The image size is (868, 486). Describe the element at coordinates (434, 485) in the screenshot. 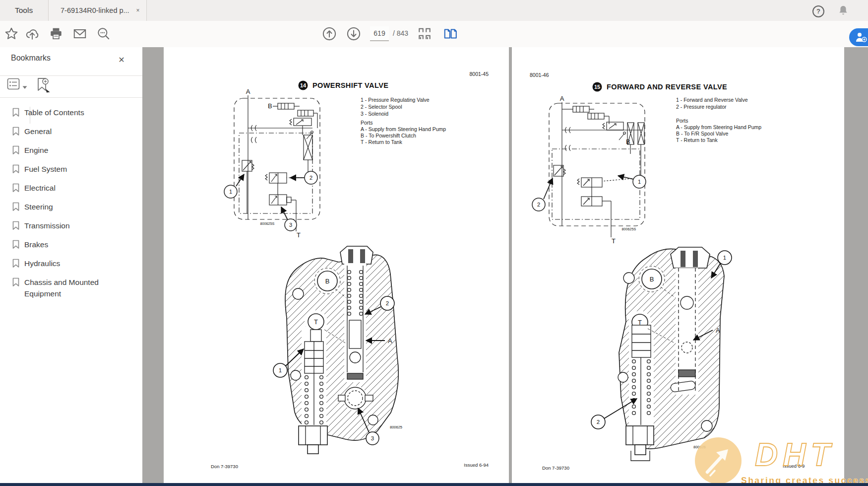

I see `taskbar-edge` at that location.